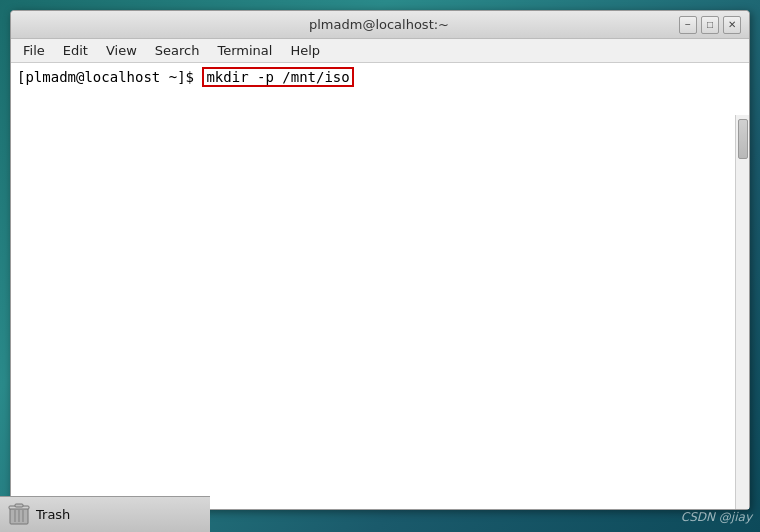 The image size is (760, 532). Describe the element at coordinates (716, 517) in the screenshot. I see `watermark: CSDN @jiay` at that location.